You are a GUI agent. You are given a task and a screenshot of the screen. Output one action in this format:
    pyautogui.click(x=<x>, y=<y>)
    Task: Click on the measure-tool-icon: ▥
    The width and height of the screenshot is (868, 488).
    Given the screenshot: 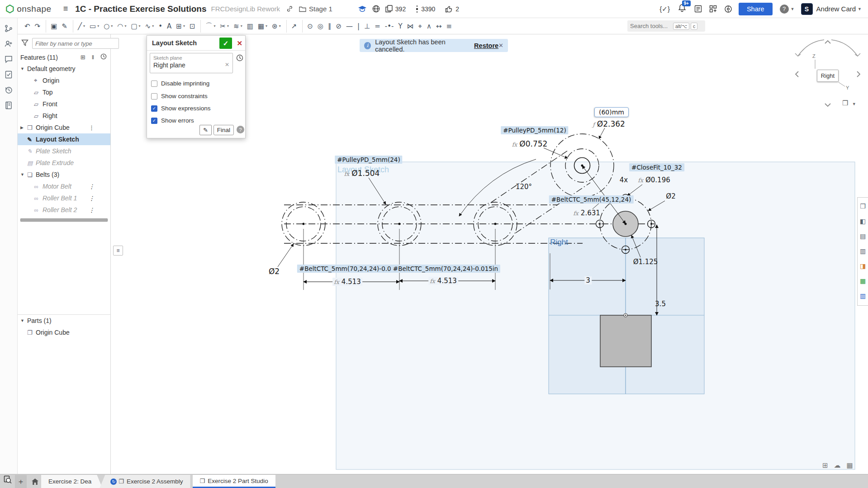 What is the action you would take?
    pyautogui.click(x=250, y=26)
    